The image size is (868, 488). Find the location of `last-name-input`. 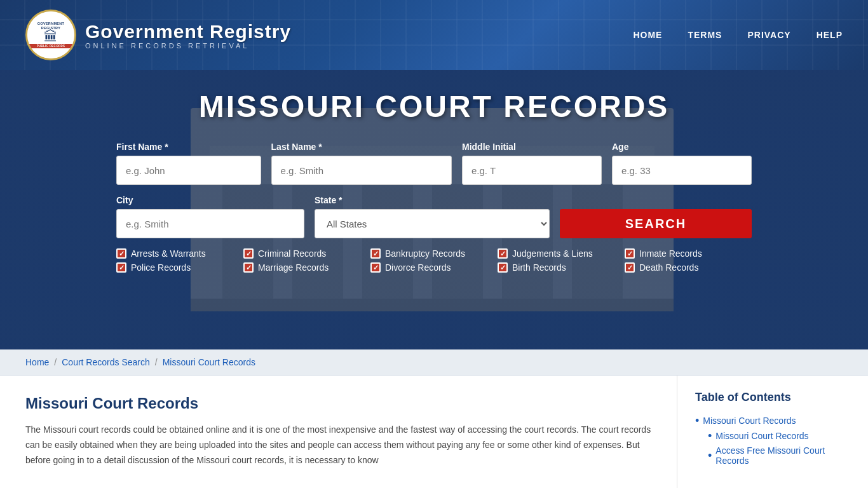

last-name-input is located at coordinates (362, 170).